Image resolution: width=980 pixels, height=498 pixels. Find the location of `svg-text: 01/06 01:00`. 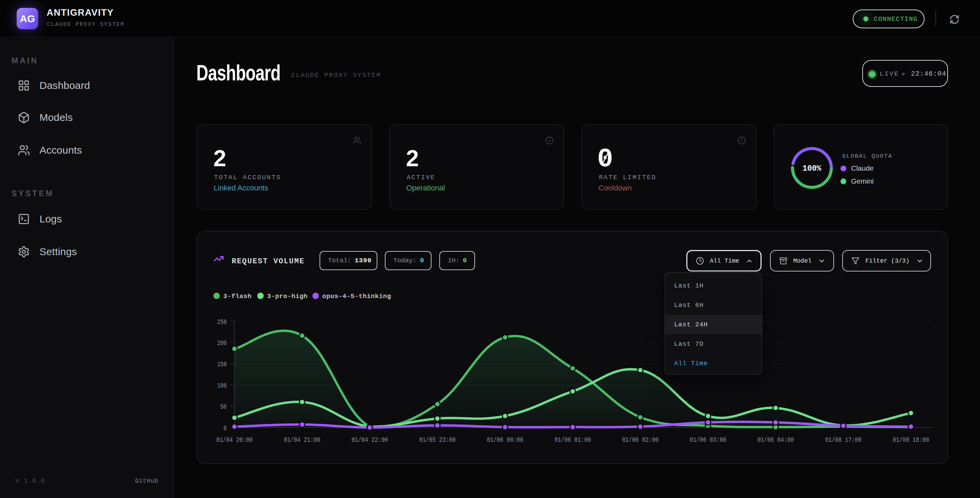

svg-text: 01/06 01:00 is located at coordinates (573, 440).